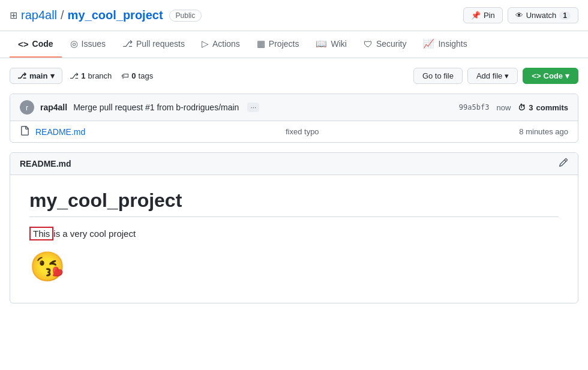 This screenshot has height=370, width=588. Describe the element at coordinates (294, 267) in the screenshot. I see `readme-emoji: 😘` at that location.